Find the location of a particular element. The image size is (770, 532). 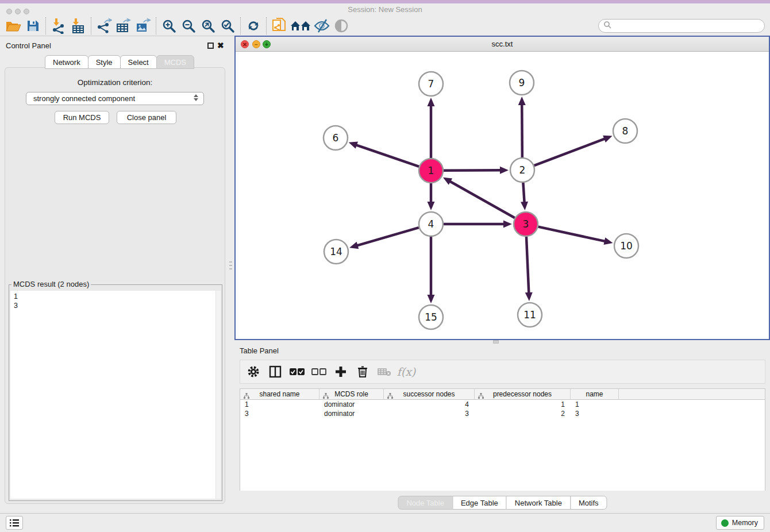

window-title: Session: New Session is located at coordinates (385, 9).